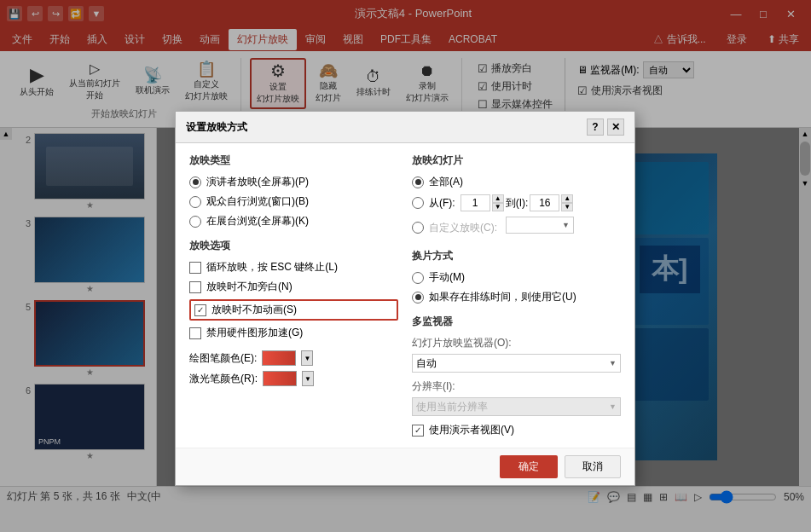  I want to click on pen-color-btn, so click(279, 358).